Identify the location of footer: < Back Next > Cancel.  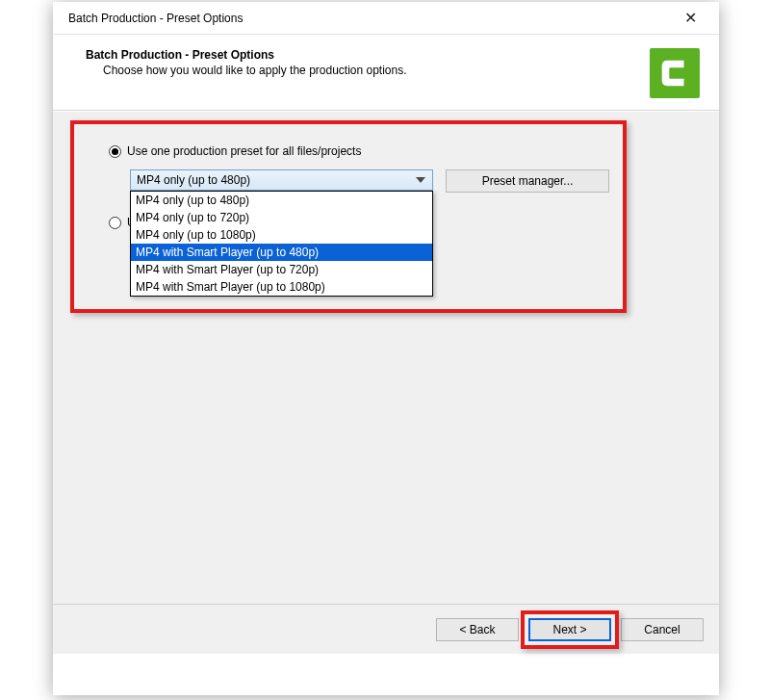
(386, 629).